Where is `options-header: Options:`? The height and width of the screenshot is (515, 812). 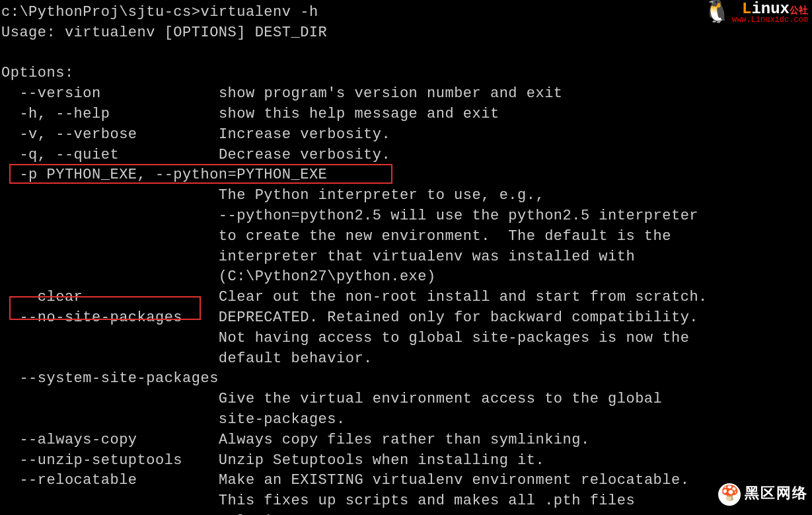 options-header: Options: is located at coordinates (38, 73).